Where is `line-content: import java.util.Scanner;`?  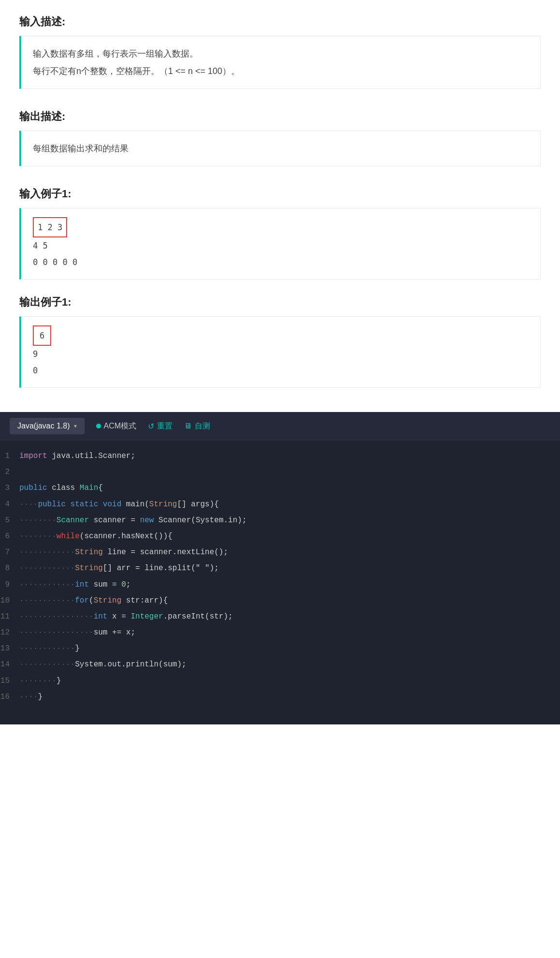 line-content: import java.util.Scanner; is located at coordinates (77, 457).